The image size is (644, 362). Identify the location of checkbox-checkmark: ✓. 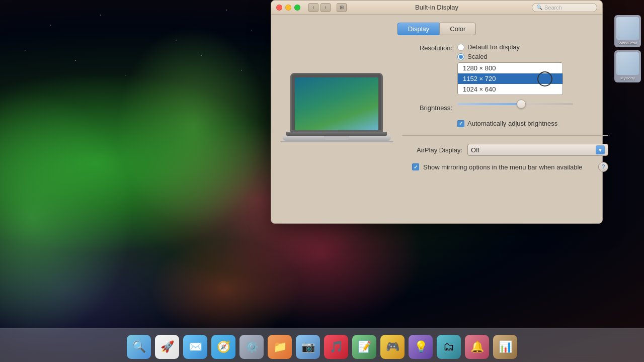
(461, 124).